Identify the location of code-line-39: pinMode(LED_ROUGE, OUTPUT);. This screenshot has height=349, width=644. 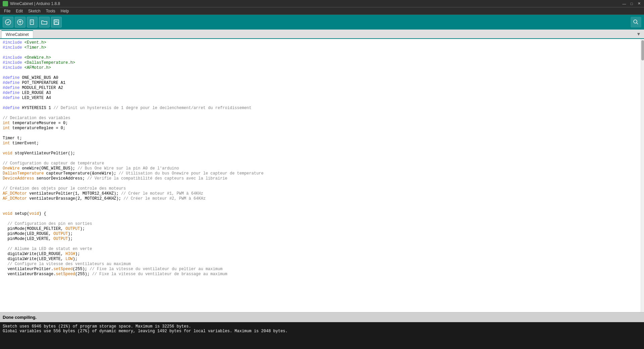
(320, 234).